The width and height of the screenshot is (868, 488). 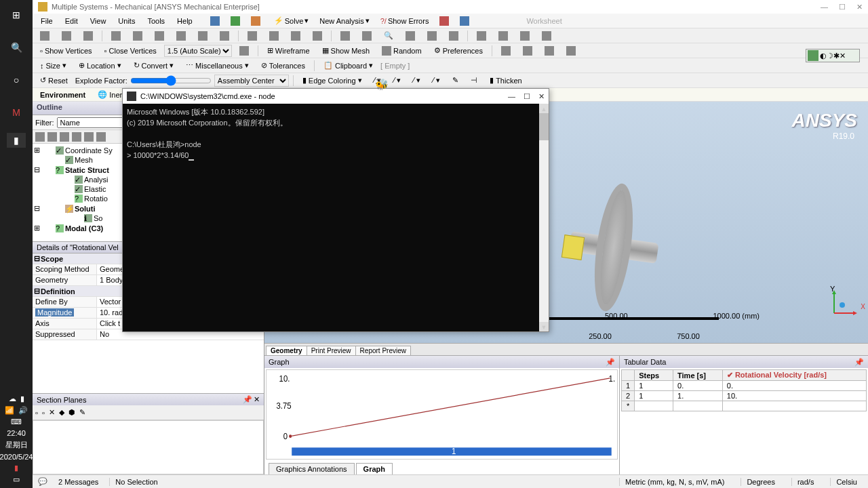 What do you see at coordinates (389, 35) in the screenshot?
I see `zoom-icon: 🔍` at bounding box center [389, 35].